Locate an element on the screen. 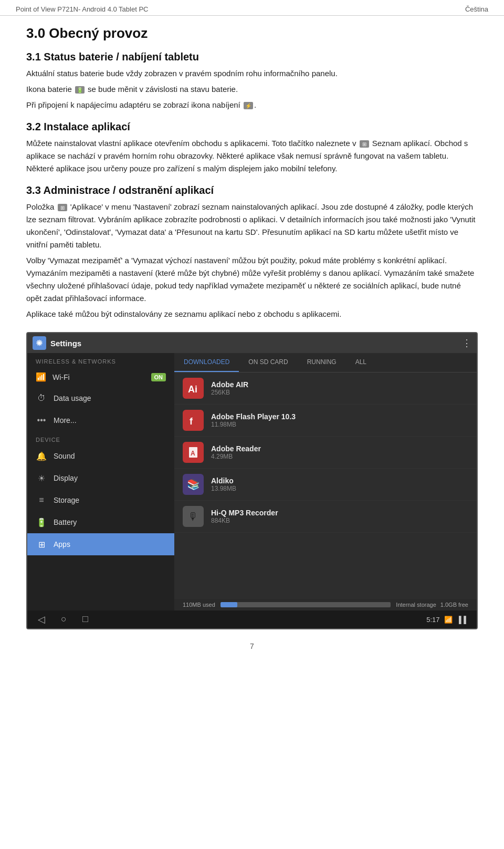 The width and height of the screenshot is (504, 849). storage-used: 110MB used is located at coordinates (199, 605).